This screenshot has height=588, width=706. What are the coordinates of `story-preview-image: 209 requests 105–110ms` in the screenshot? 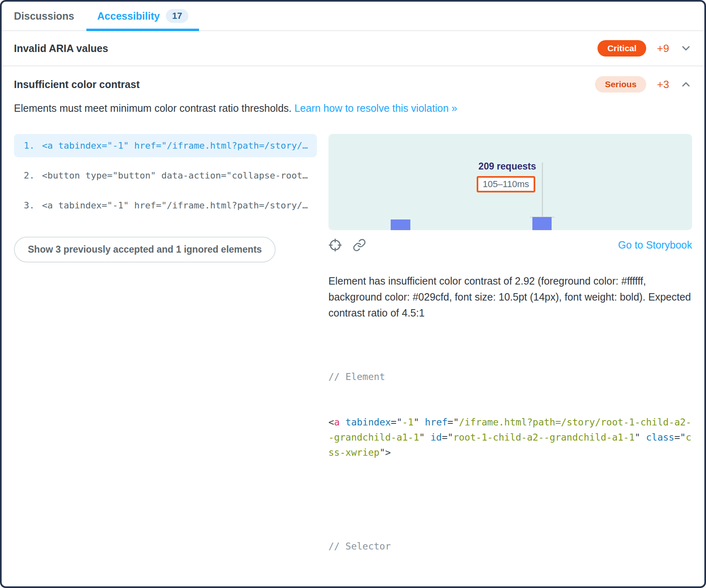 It's located at (510, 182).